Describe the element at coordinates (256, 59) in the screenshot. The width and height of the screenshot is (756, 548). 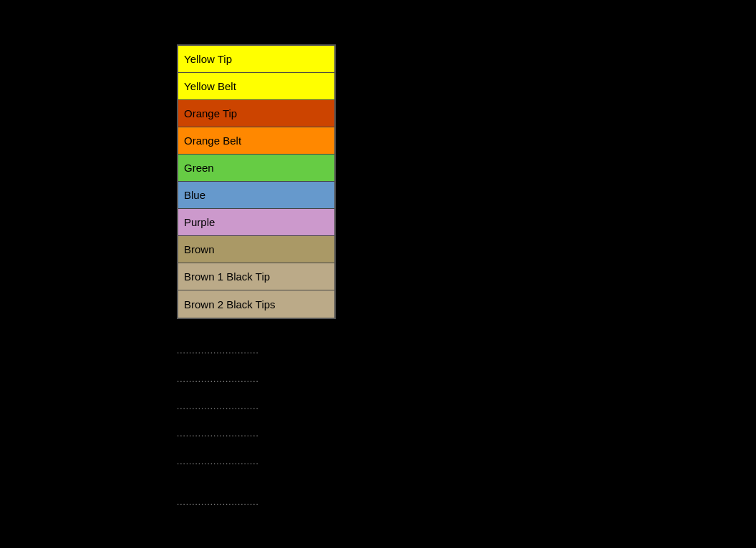
I see `belt-item: Yellow Tip` at that location.